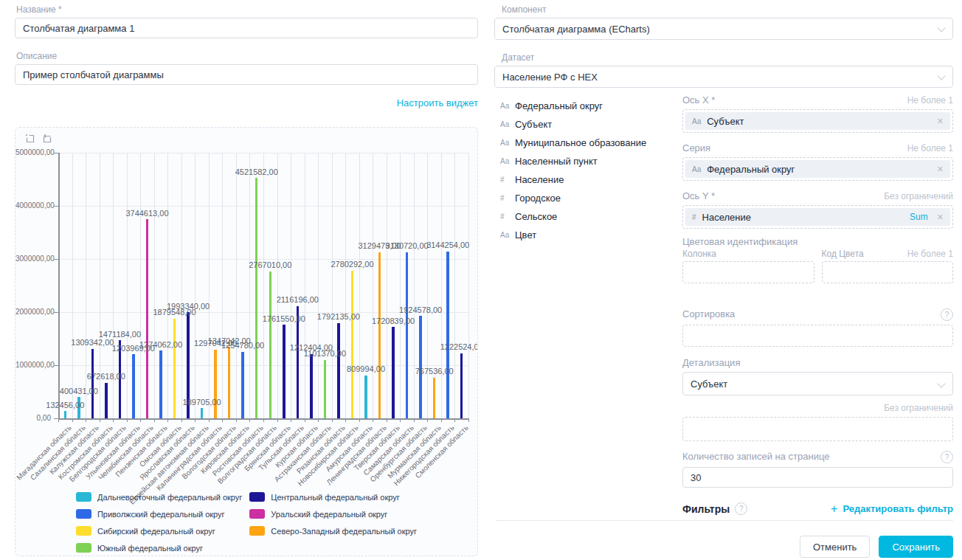  I want to click on detail-value: Субъект, so click(709, 384).